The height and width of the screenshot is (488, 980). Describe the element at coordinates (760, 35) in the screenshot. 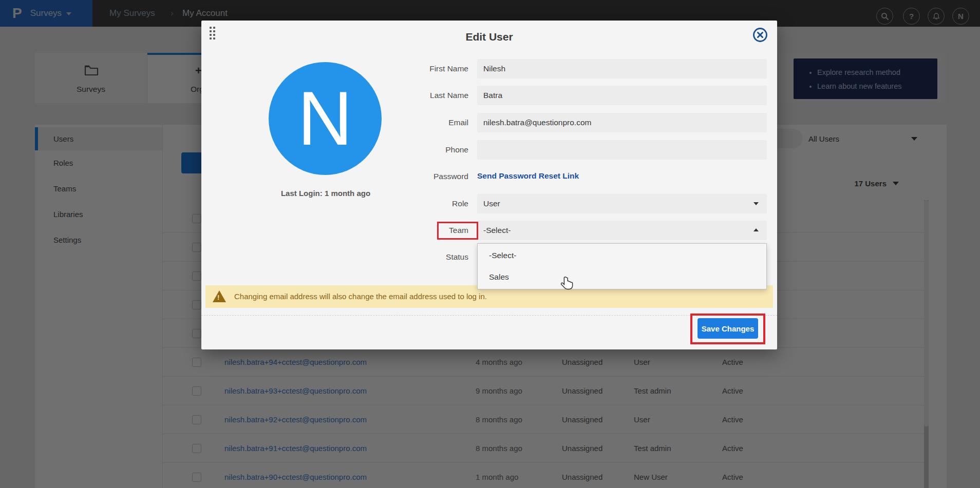

I see `close-icon` at that location.